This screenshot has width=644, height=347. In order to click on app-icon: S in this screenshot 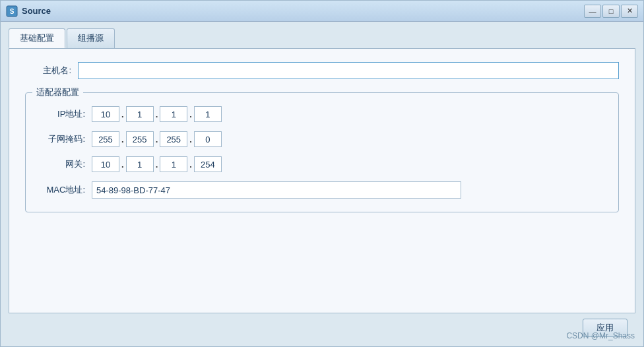, I will do `click(12, 11)`.